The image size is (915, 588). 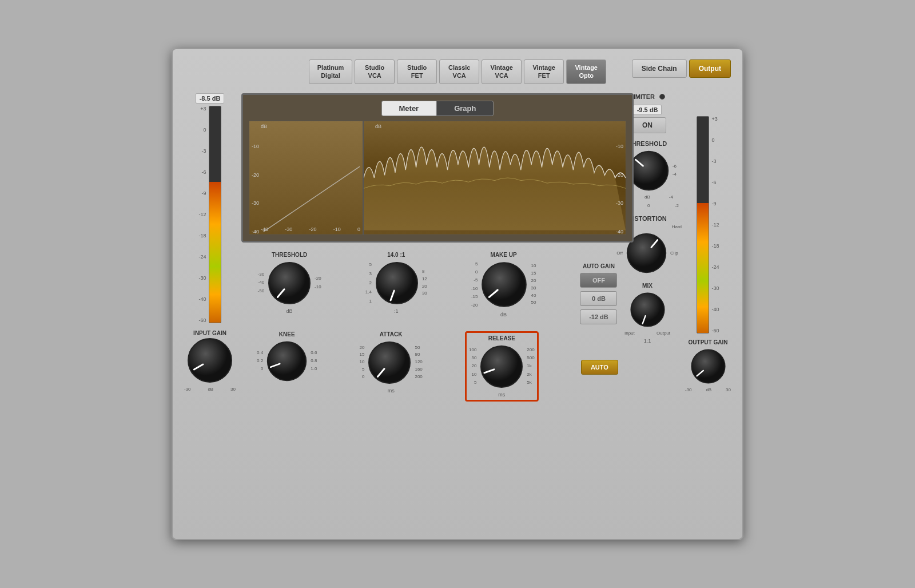 I want to click on mix-knob-group: MIX, so click(x=647, y=313).